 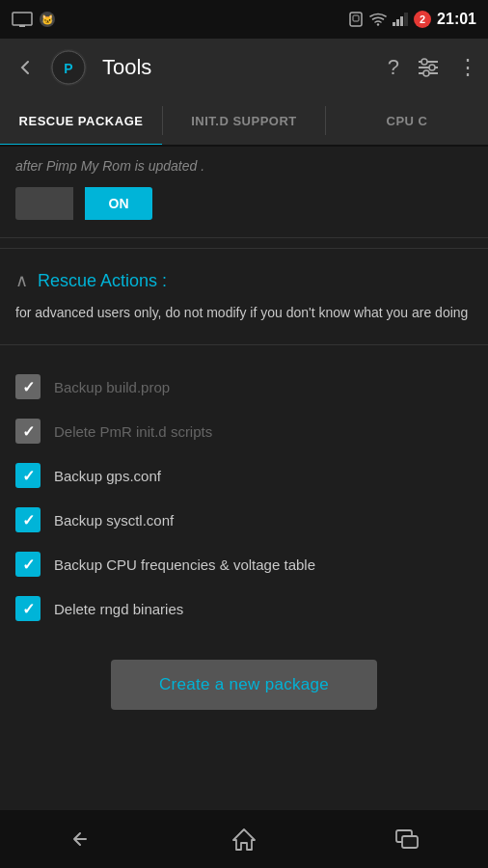 I want to click on toggle-off, so click(x=44, y=203).